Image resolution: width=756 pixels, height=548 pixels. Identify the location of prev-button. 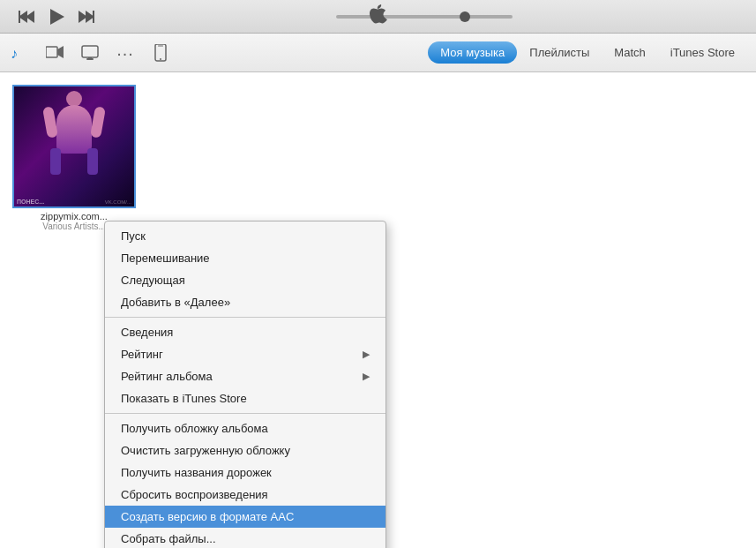
(26, 17).